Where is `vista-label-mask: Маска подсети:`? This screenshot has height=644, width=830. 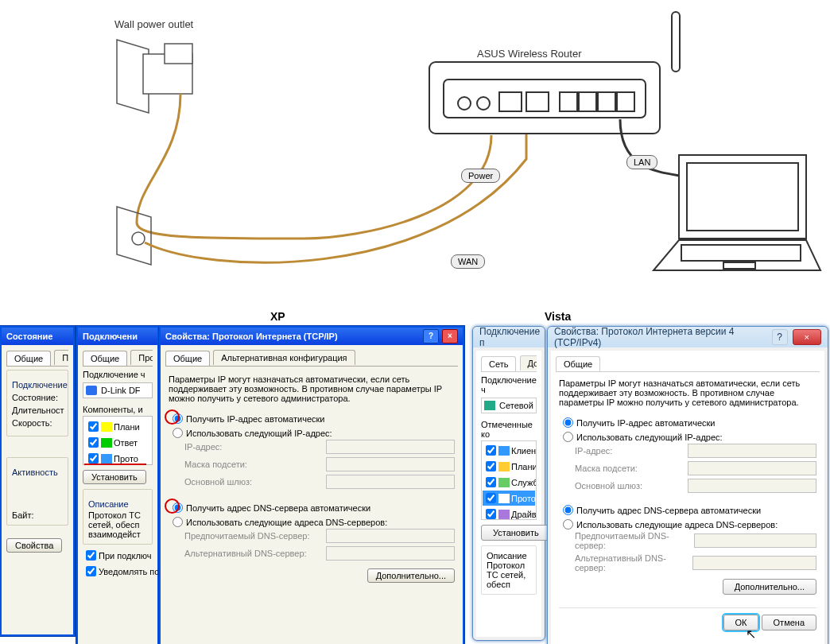 vista-label-mask: Маска подсети: is located at coordinates (606, 468).